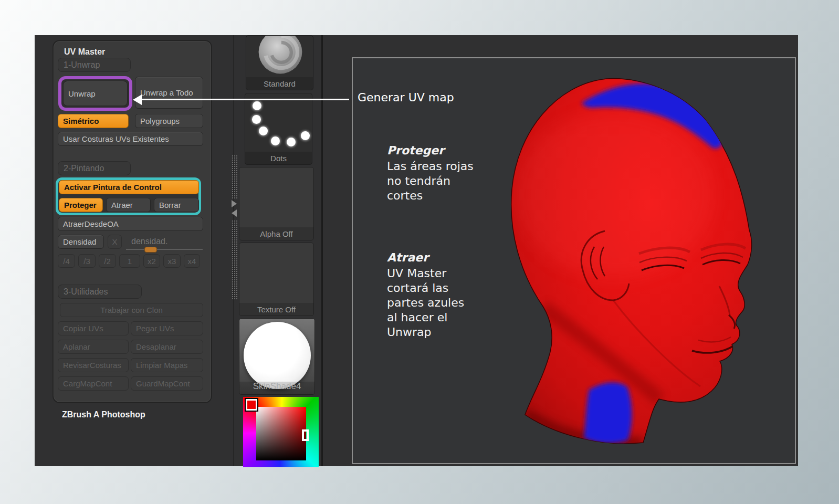  Describe the element at coordinates (280, 56) in the screenshot. I see `standard-brush-icon` at that location.